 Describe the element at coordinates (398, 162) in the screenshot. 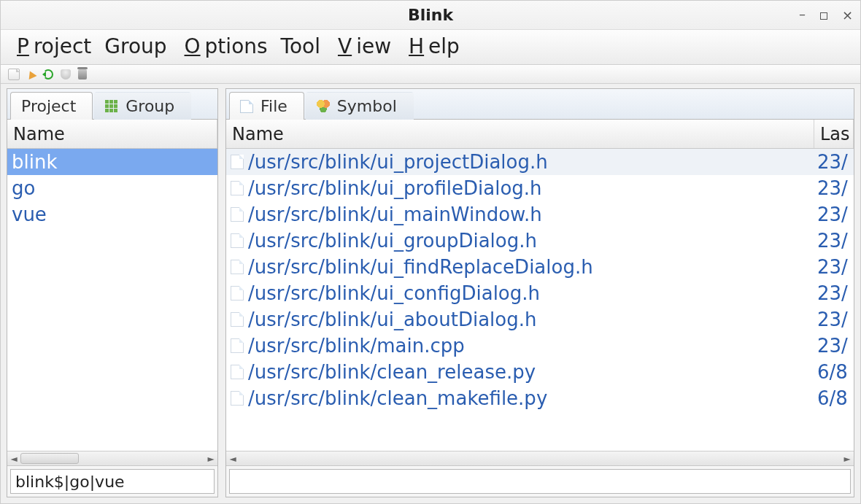

I see `file-path: /usr/src/blink/ui_projectDialog.h` at that location.